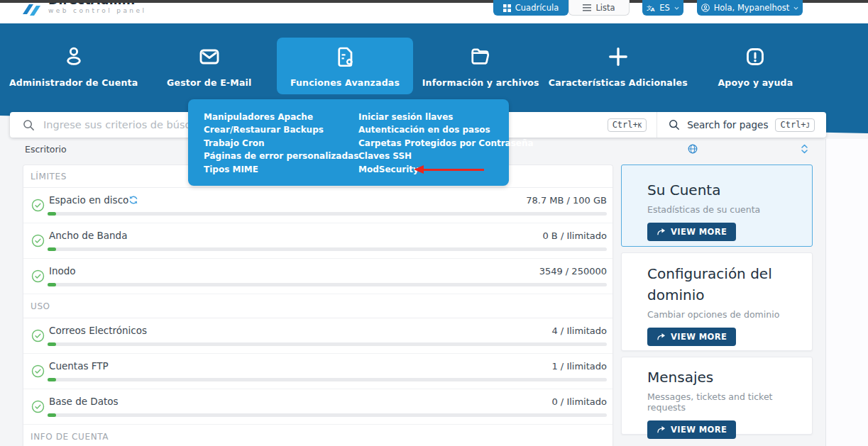 The height and width of the screenshot is (446, 868). I want to click on stat-label: Cuentas FTP, so click(79, 366).